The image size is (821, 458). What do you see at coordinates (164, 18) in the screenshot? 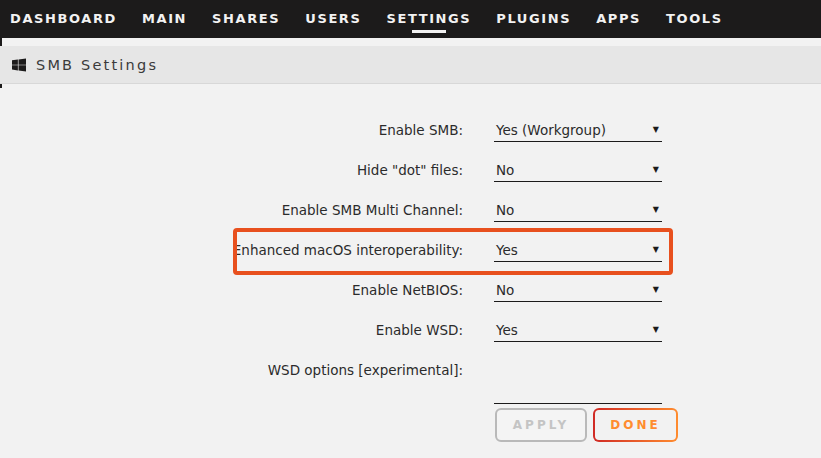
I see `nav-item-label: MAIN` at bounding box center [164, 18].